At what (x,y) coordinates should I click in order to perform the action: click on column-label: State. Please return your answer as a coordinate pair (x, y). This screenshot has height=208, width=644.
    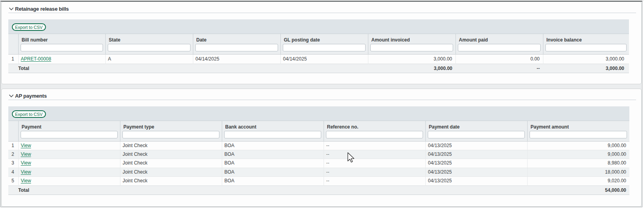
    Looking at the image, I should click on (149, 40).